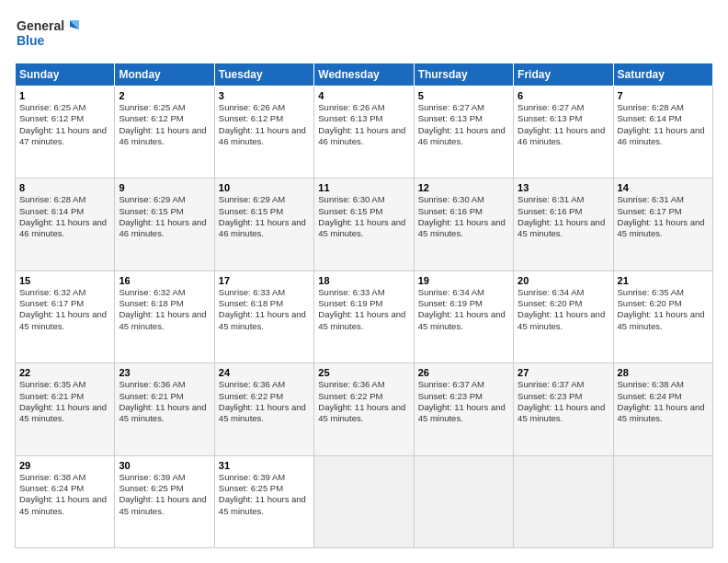 The height and width of the screenshot is (563, 728). Describe the element at coordinates (65, 75) in the screenshot. I see `calendar-day-header: Sunday` at that location.